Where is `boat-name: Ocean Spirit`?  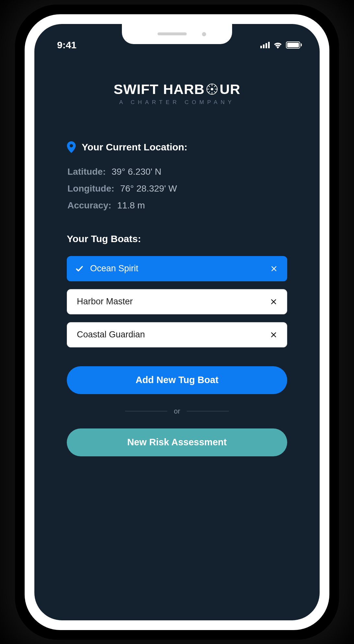 boat-name: Ocean Spirit is located at coordinates (114, 268).